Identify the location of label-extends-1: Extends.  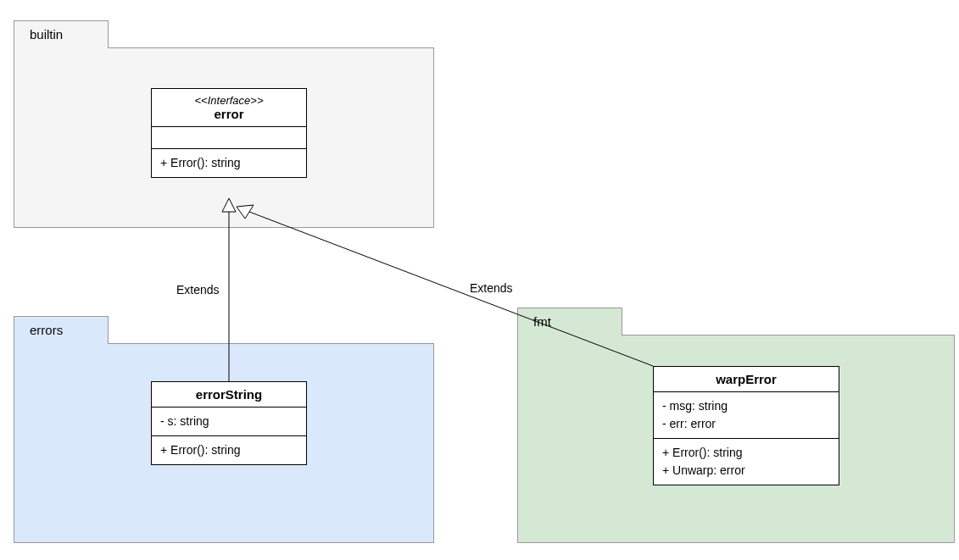
(198, 290).